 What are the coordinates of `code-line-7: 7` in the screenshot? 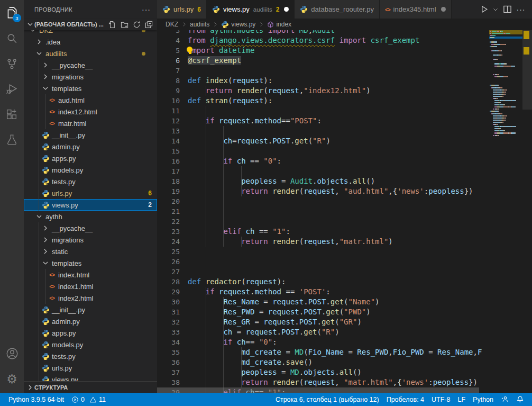 It's located at (345, 71).